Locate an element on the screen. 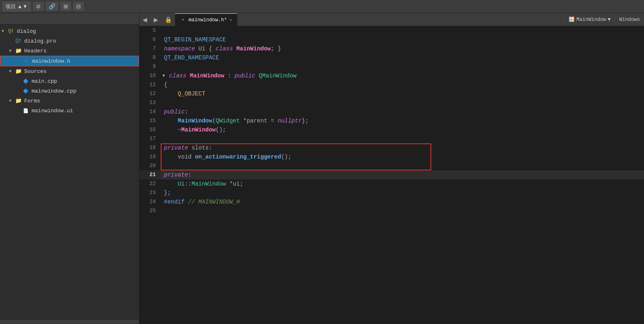 This screenshot has width=644, height=324. code-line-14: 14public: is located at coordinates (392, 112).